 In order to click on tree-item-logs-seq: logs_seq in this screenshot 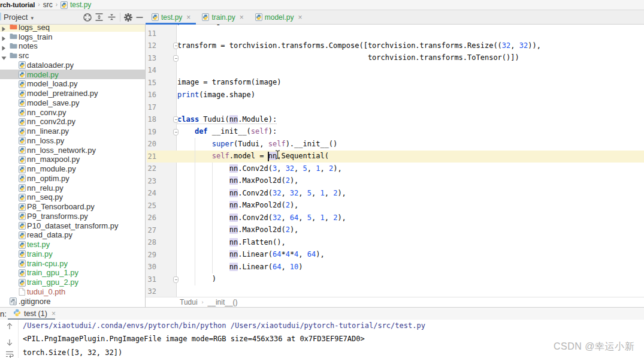, I will do `click(72, 28)`.